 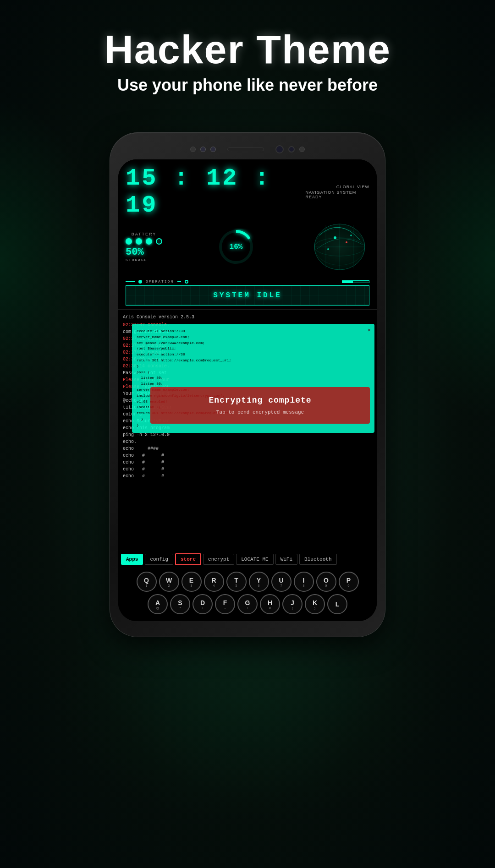 I want to click on console-version: Aris Console version 2.5.3, so click(x=248, y=317).